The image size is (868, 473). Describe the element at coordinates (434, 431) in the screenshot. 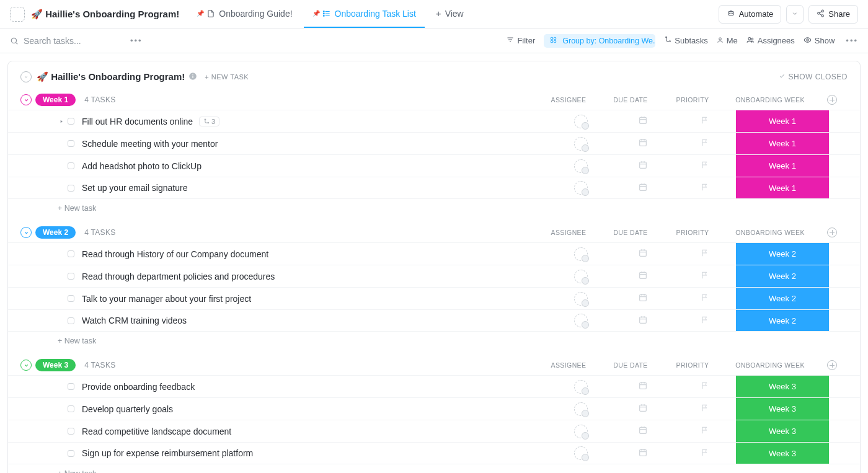

I see `task-row: Read competitive landscape documentWeek …` at that location.